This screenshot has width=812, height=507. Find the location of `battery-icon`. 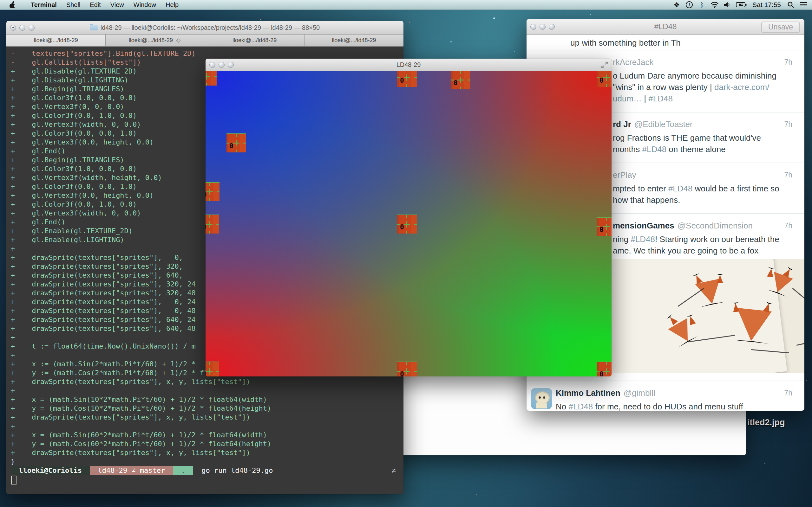

battery-icon is located at coordinates (741, 5).